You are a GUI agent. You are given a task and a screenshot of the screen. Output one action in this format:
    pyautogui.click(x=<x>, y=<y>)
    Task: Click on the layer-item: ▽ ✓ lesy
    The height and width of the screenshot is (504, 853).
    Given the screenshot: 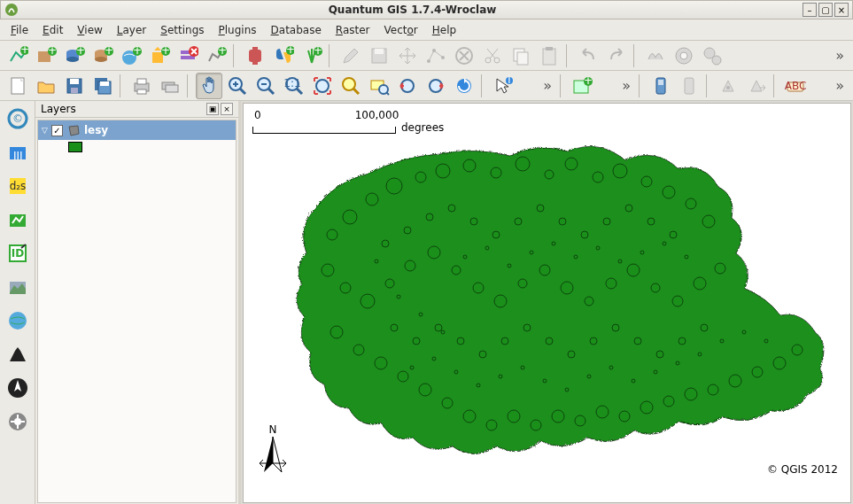 What is the action you would take?
    pyautogui.click(x=136, y=130)
    